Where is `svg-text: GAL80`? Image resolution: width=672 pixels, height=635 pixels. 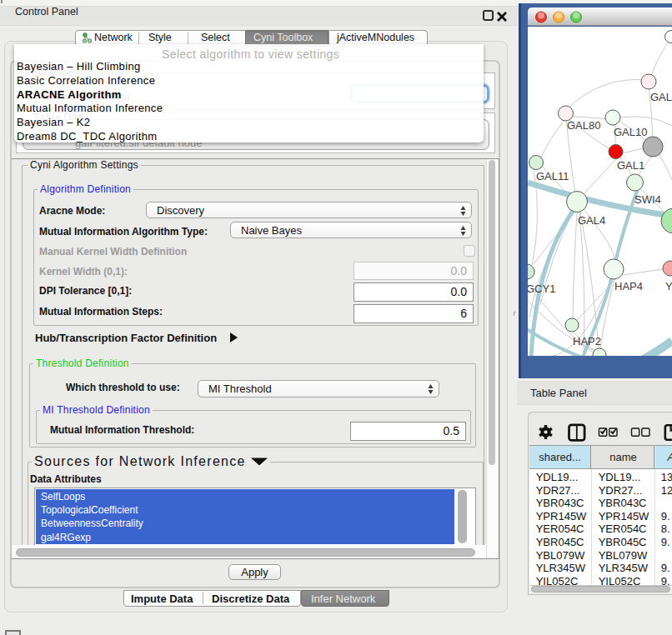 svg-text: GAL80 is located at coordinates (584, 125).